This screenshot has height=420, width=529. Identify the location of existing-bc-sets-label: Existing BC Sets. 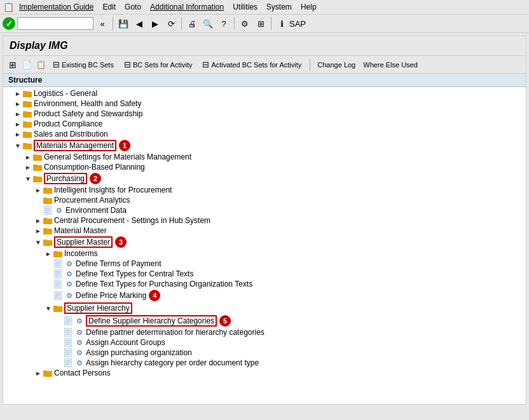
(88, 65).